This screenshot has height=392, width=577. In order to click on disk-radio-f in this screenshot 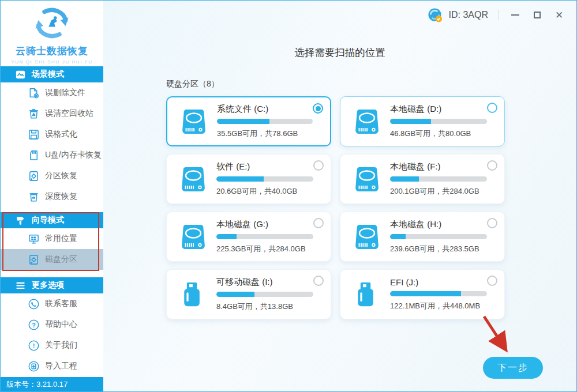, I will do `click(492, 165)`.